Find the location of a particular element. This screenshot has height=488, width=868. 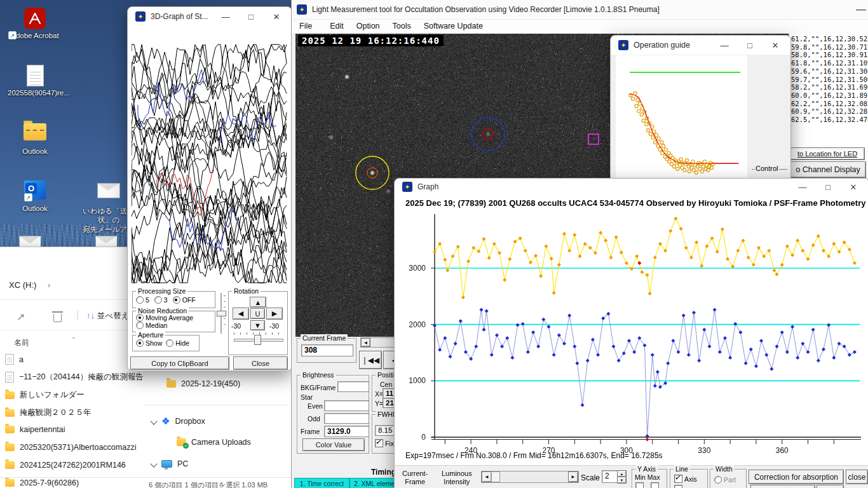

nav-item-dropbox: ❖Dropbox is located at coordinates (178, 421).